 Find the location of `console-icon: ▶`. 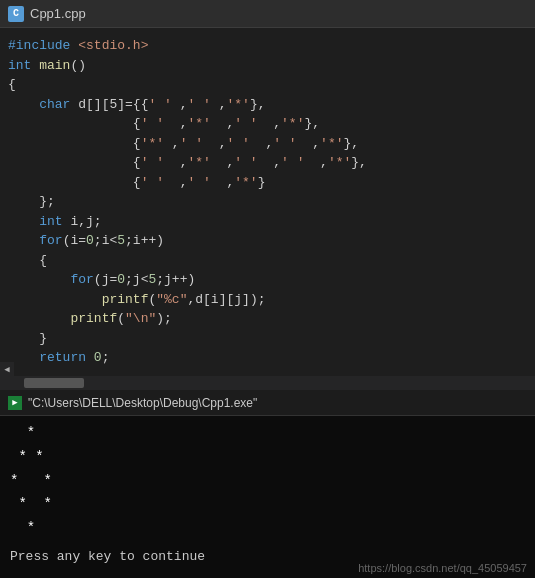

console-icon: ▶ is located at coordinates (15, 403).